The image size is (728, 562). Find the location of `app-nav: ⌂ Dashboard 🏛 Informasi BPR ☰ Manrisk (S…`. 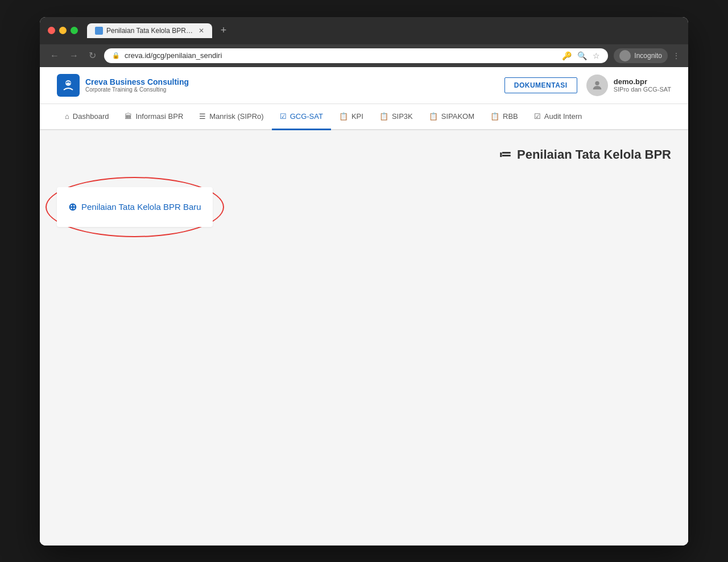

app-nav: ⌂ Dashboard 🏛 Informasi BPR ☰ Manrisk (S… is located at coordinates (364, 117).